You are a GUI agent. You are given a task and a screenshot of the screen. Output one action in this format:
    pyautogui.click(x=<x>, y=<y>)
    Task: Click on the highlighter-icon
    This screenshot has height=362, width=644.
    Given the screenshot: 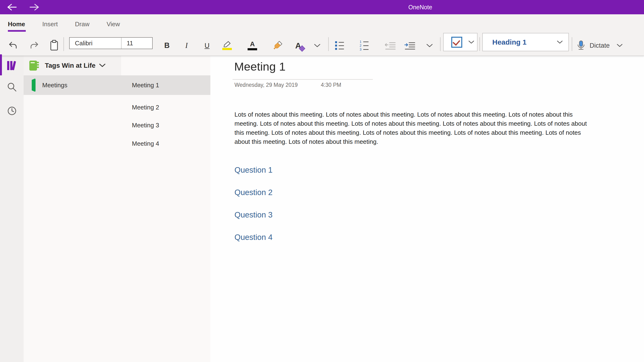 What is the action you would take?
    pyautogui.click(x=227, y=46)
    